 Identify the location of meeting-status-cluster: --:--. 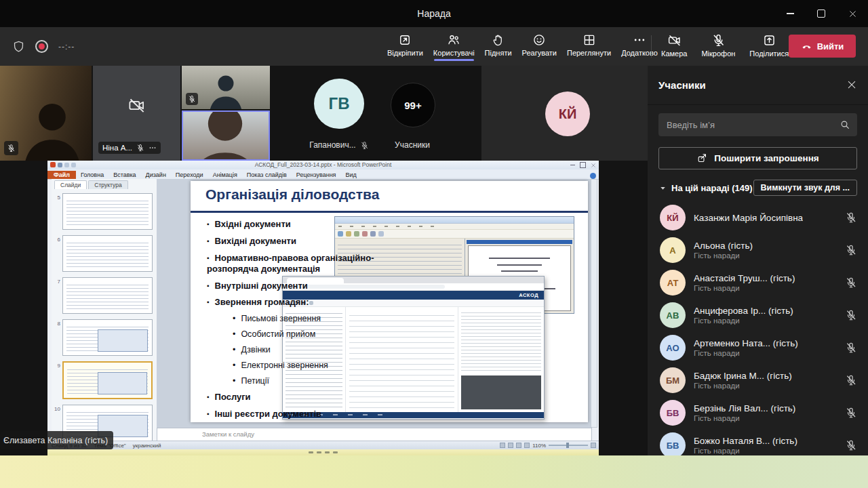
(43, 46).